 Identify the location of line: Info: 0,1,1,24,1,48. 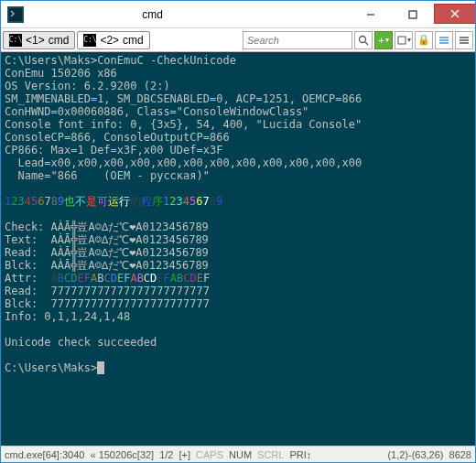
(68, 317).